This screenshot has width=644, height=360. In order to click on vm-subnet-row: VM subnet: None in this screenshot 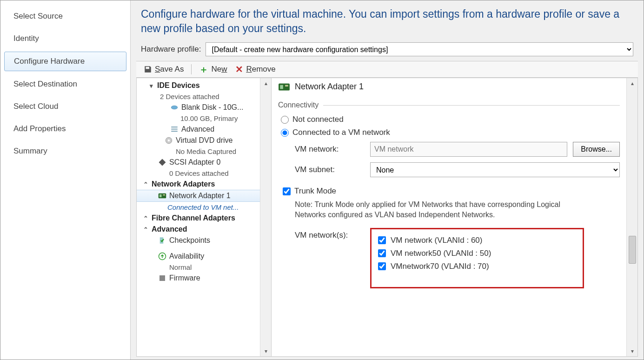, I will do `click(449, 170)`.